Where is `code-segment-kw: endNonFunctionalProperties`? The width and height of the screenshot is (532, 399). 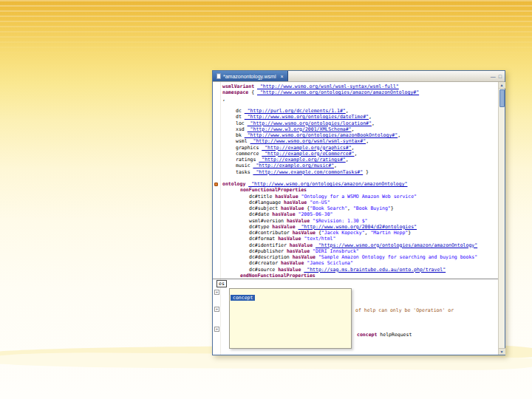
code-segment-kw: endNonFunctionalProperties is located at coordinates (278, 276).